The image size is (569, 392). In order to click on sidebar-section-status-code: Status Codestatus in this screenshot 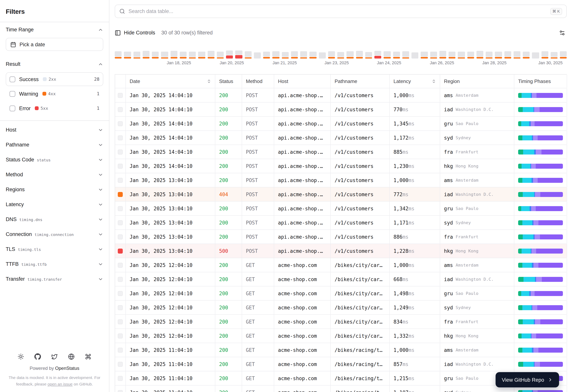, I will do `click(55, 160)`.